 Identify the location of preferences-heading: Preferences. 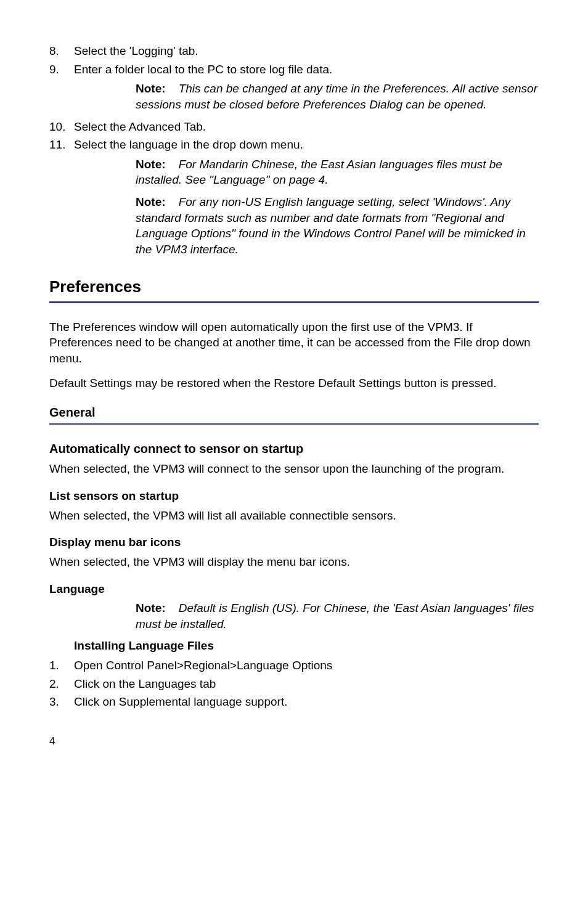
(294, 290).